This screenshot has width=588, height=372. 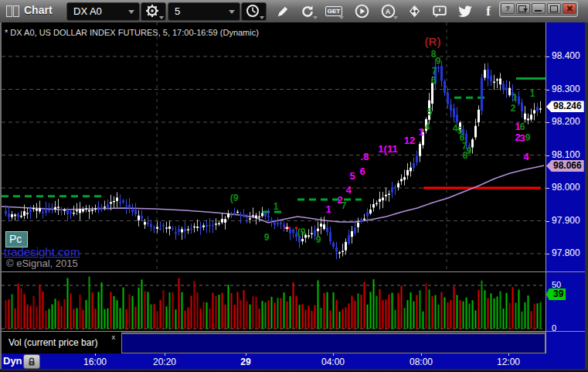 What do you see at coordinates (294, 12) in the screenshot?
I see `title-bar: Chart DX A0 5` at bounding box center [294, 12].